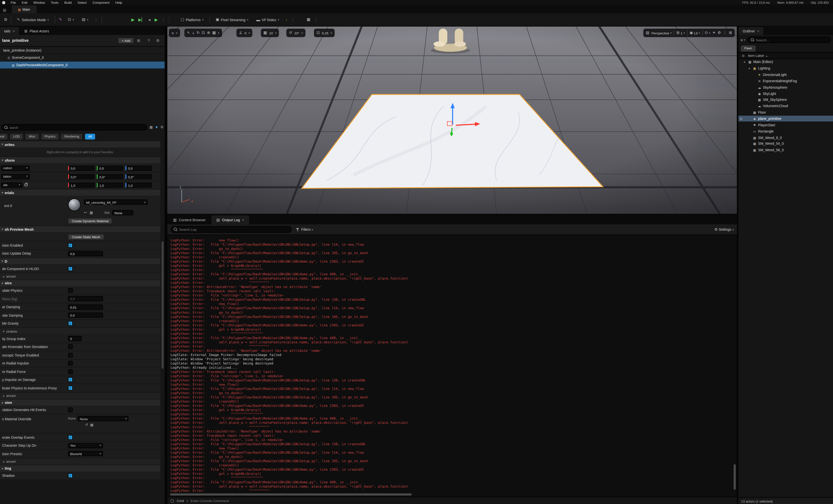 Image resolution: width=833 pixels, height=504 pixels. What do you see at coordinates (214, 33) in the screenshot?
I see `surface-snap-icon: ▦` at bounding box center [214, 33].